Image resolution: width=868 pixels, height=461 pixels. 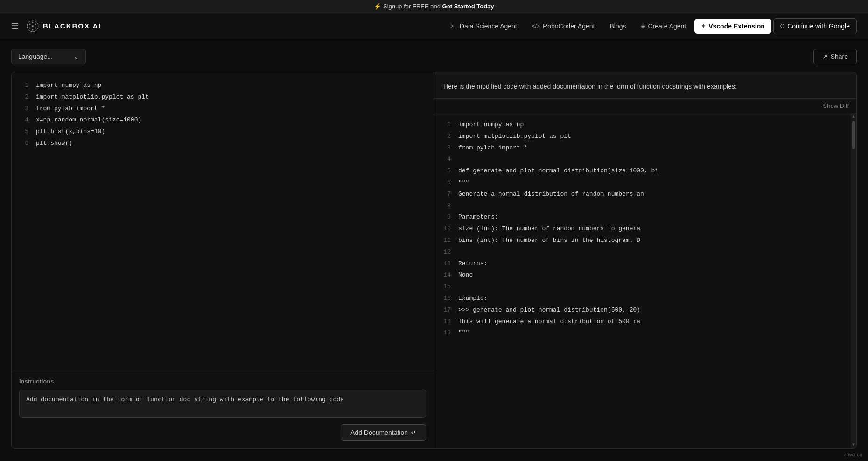 I want to click on nav-create-agent: ◈ Create Agent, so click(x=664, y=26).